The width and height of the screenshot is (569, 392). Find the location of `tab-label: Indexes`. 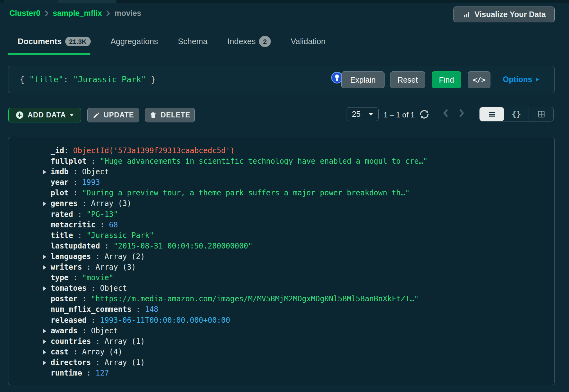

tab-label: Indexes is located at coordinates (242, 42).